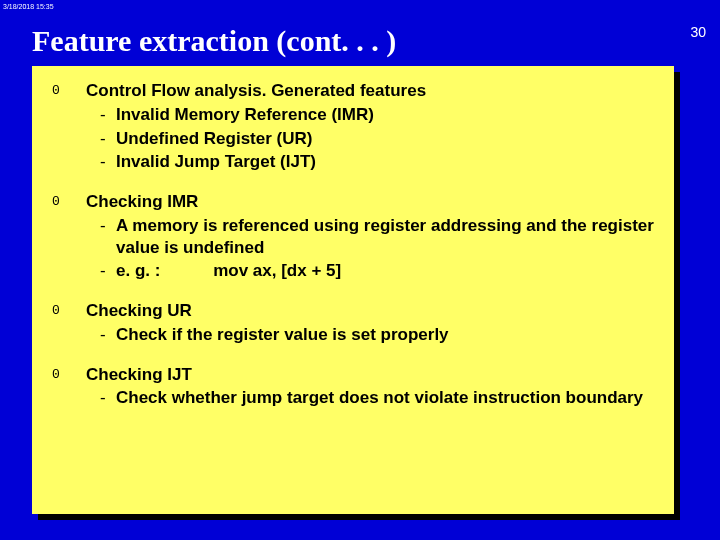 The image size is (720, 540). Describe the element at coordinates (353, 323) in the screenshot. I see `list-item: 0 Checking UR - Check if the register va…` at that location.